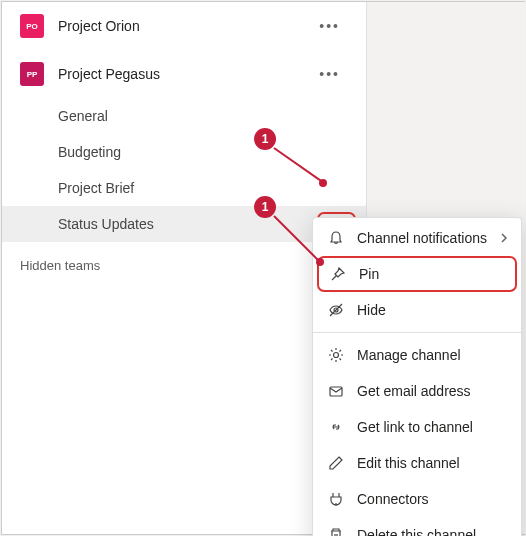  What do you see at coordinates (265, 207) in the screenshot?
I see `annotation-badge-2: 1` at bounding box center [265, 207].